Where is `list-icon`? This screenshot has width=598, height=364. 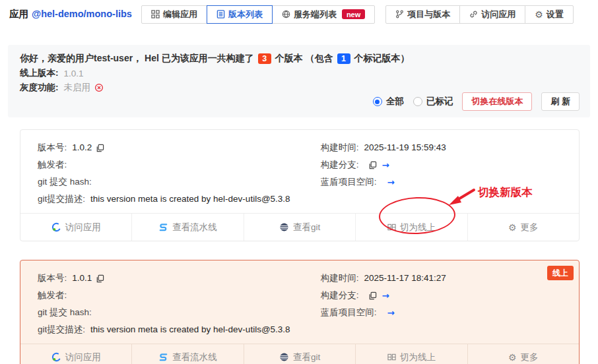 list-icon is located at coordinates (220, 15).